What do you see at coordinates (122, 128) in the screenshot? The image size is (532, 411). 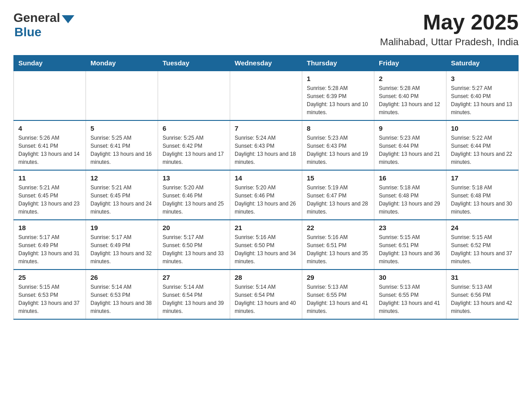 I see `day-number: 5` at bounding box center [122, 128].